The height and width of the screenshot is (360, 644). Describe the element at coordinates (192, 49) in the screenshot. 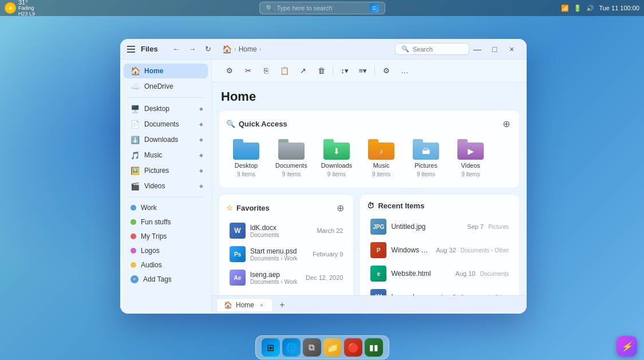

I see `forward-button: →` at that location.